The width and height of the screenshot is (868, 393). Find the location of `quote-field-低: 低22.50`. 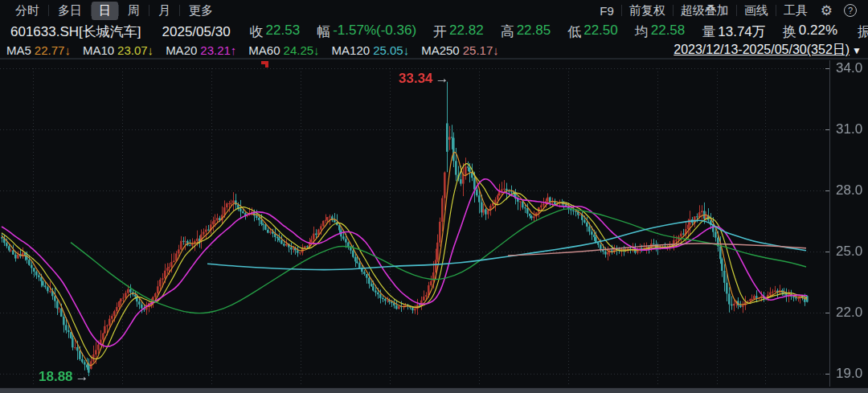

quote-field-低: 低22.50 is located at coordinates (593, 32).